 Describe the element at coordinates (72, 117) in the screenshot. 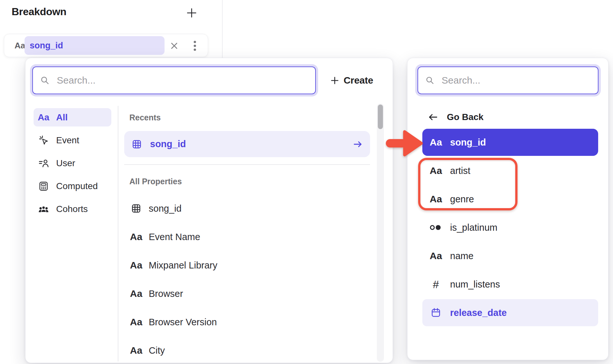

I see `category-all: Aa All` at that location.